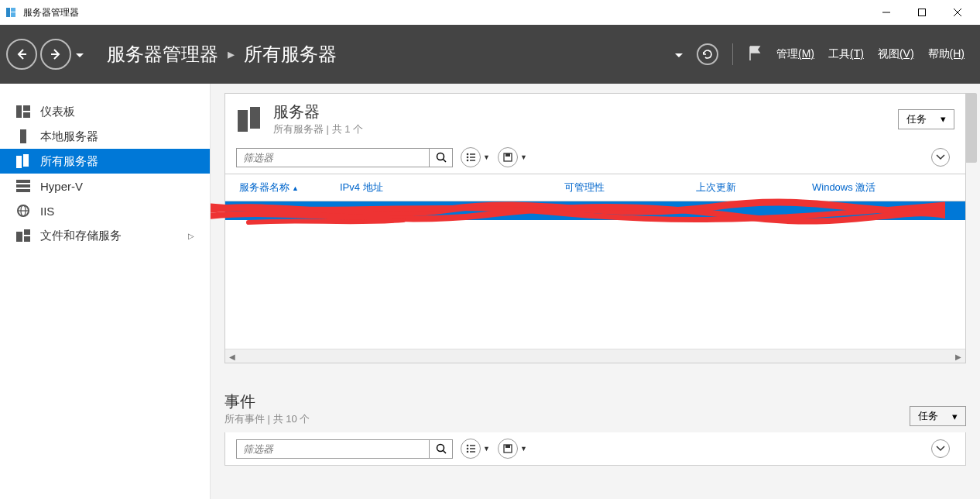 The height and width of the screenshot is (499, 980). What do you see at coordinates (105, 211) in the screenshot?
I see `sidebar-item-iis: IIS` at bounding box center [105, 211].